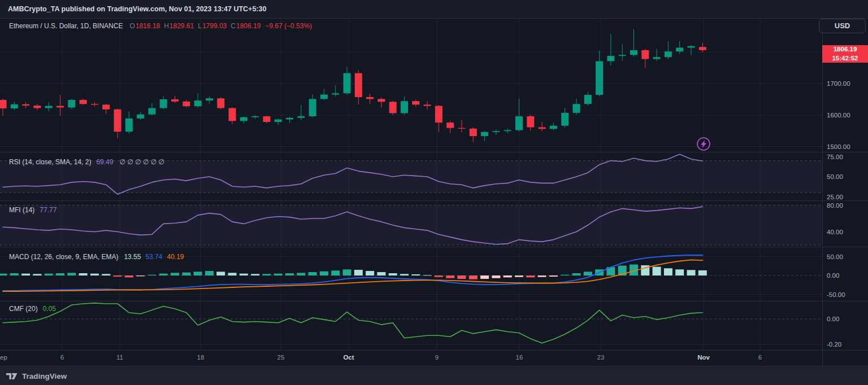  What do you see at coordinates (105, 162) in the screenshot?
I see `legend-part: 69.49` at bounding box center [105, 162].